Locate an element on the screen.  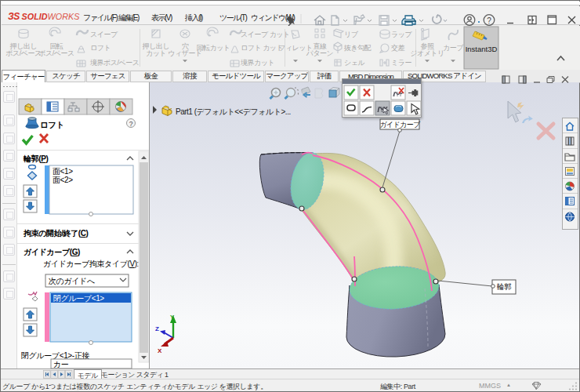
svg-text: ガイドカーブ(G) is located at coordinates (52, 252).